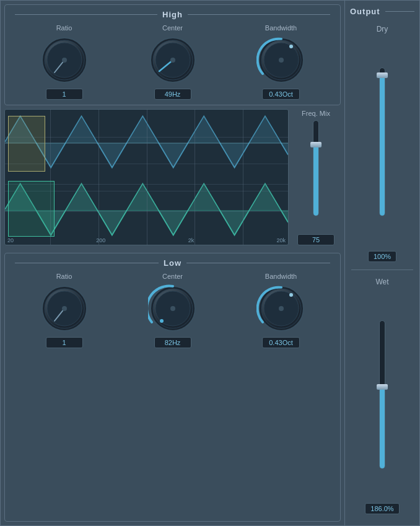 Image resolution: width=420 pixels, height=526 pixels. I want to click on freq-label-20: 20, so click(11, 240).